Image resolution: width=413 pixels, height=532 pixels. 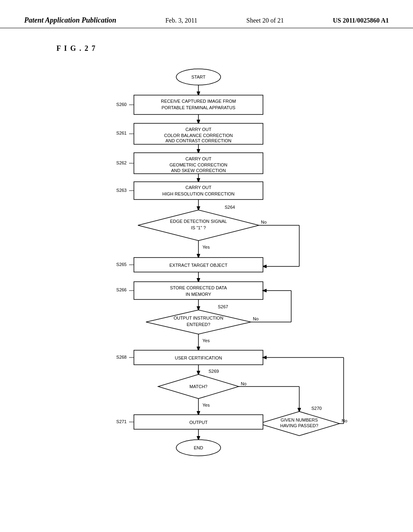 What do you see at coordinates (317, 408) in the screenshot?
I see `svg-text: S270` at bounding box center [317, 408].